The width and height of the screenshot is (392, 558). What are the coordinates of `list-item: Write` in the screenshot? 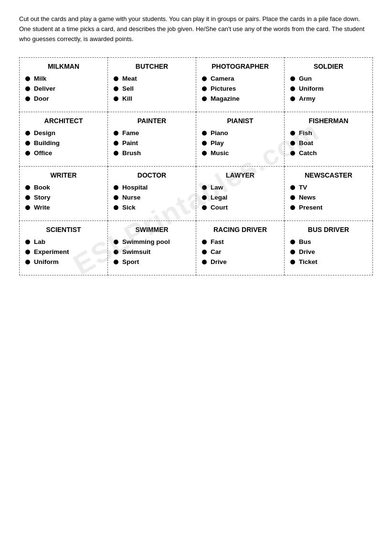 It's located at (64, 207).